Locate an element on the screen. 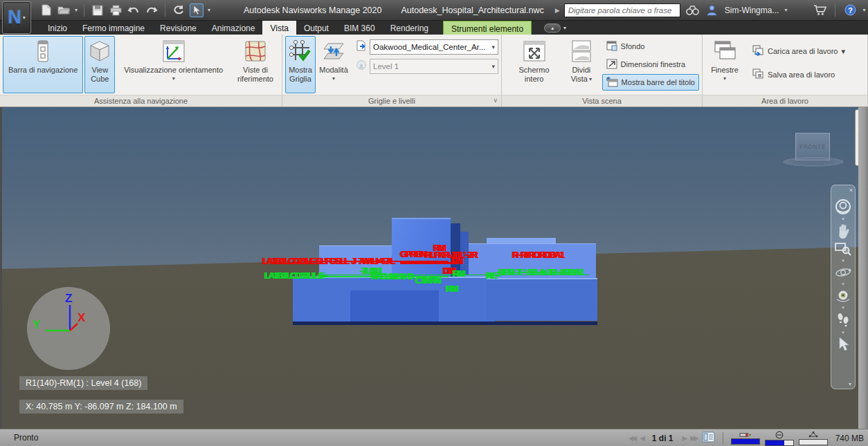 The height and width of the screenshot is (446, 868). background-button: Sfondo is located at coordinates (651, 46).